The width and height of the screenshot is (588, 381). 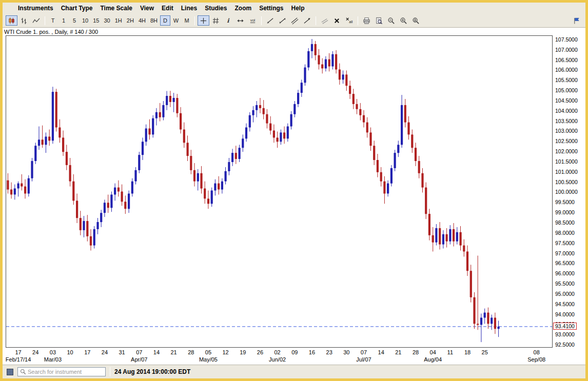 I want to click on timeframe-daily-button: D, so click(x=165, y=21).